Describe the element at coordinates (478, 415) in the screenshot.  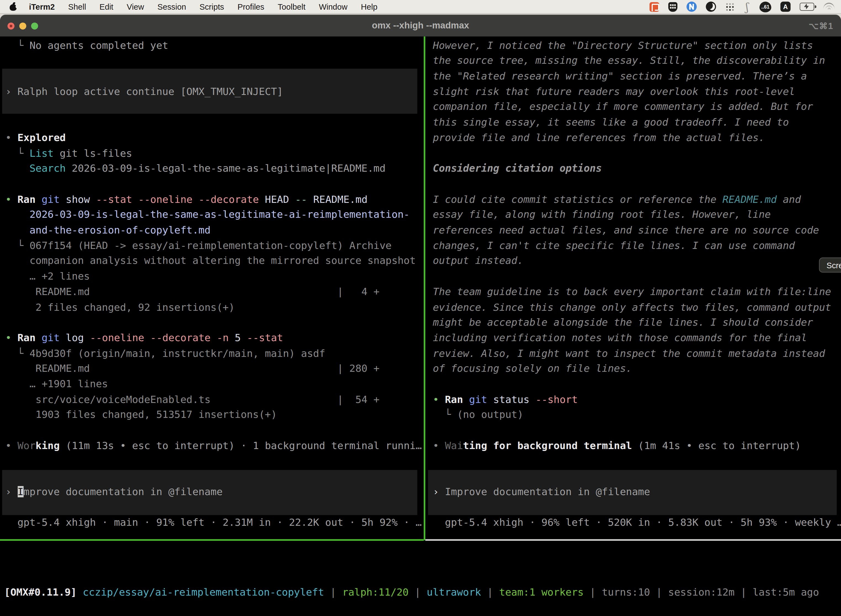
I see `terminal-line: └ (no output)` at that location.